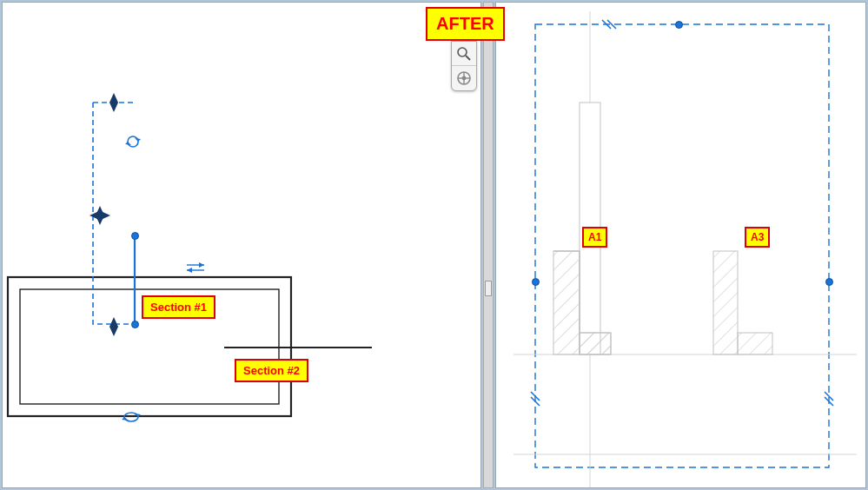 The image size is (868, 490). Describe the element at coordinates (179, 308) in the screenshot. I see `annotation-section-1: Section #1` at that location.